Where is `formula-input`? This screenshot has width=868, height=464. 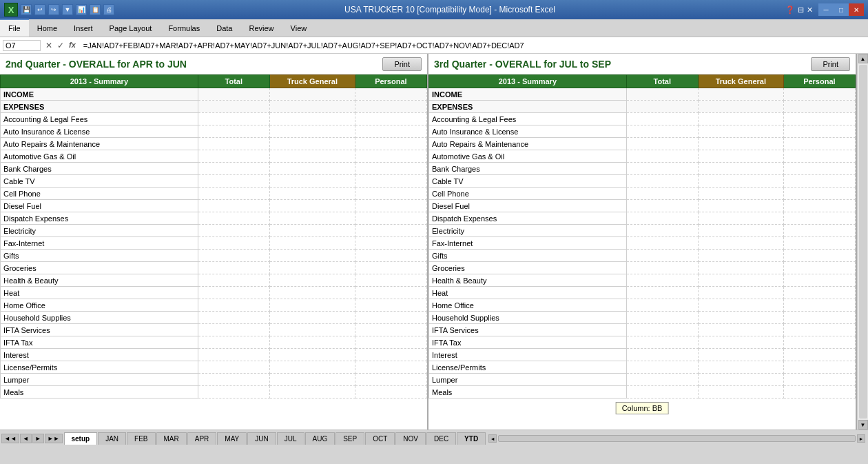 formula-input is located at coordinates (473, 46).